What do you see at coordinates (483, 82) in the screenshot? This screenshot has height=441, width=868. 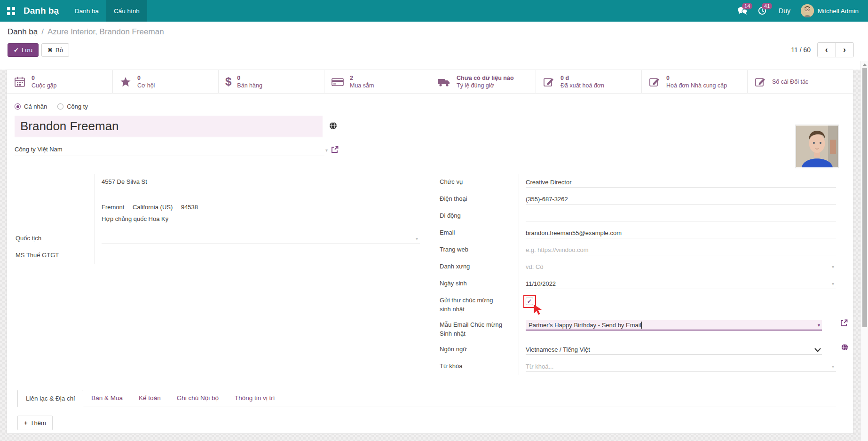 I see `stat-button-on-time-rate: Chưa có dữ liệu nào Tỷ lệ đúng giờ` at bounding box center [483, 82].